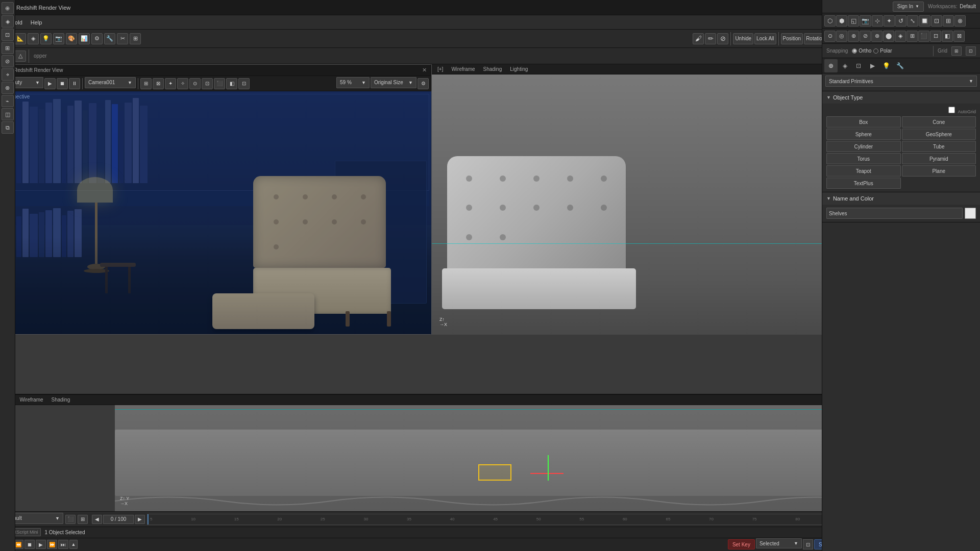 Image resolution: width=980 pixels, height=551 pixels. What do you see at coordinates (8, 21) in the screenshot?
I see `sidebar-tool-2: ◈` at bounding box center [8, 21].